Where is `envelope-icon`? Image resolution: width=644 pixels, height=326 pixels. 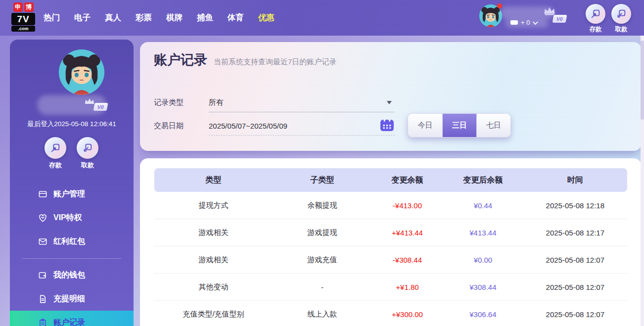
envelope-icon is located at coordinates (43, 241).